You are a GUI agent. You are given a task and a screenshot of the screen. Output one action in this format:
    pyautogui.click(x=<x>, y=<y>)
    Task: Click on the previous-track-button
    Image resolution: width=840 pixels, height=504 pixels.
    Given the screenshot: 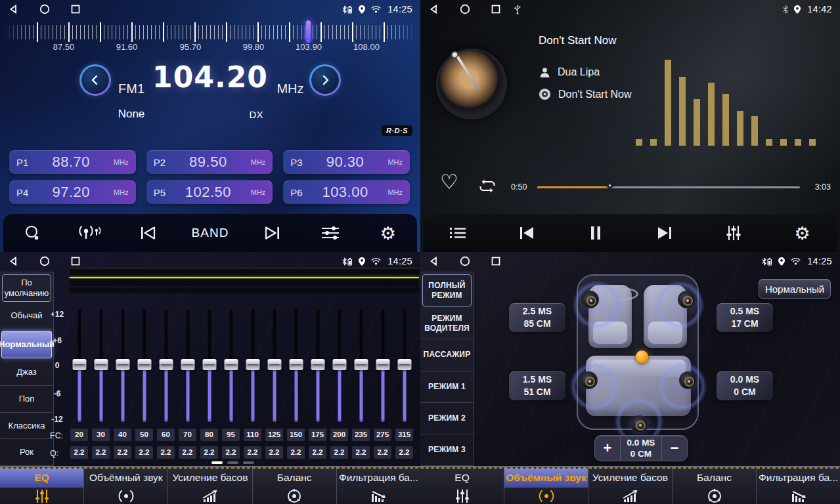 What is the action you would take?
    pyautogui.click(x=527, y=233)
    